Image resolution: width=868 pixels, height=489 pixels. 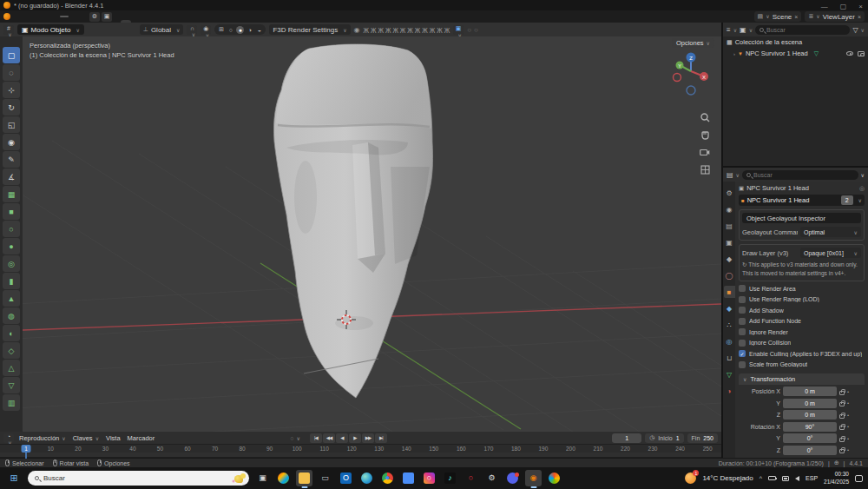 I want to click on store-icon, so click(x=408, y=478).